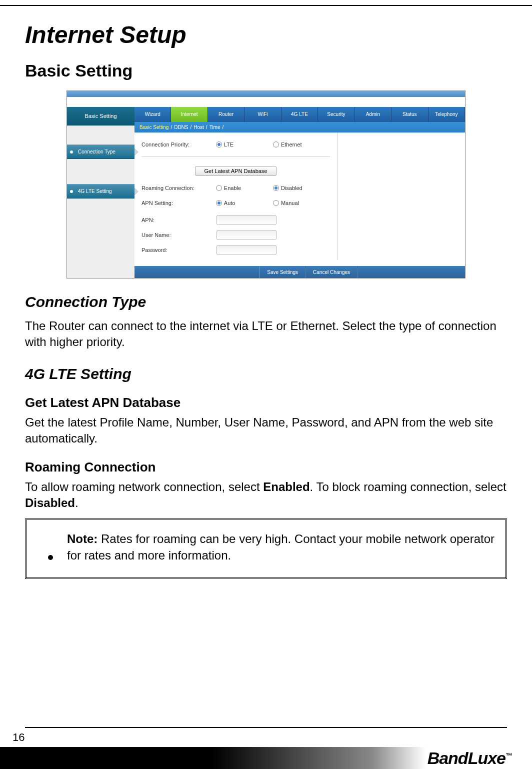  Describe the element at coordinates (179, 220) in the screenshot. I see `apn-label: APN:` at that location.